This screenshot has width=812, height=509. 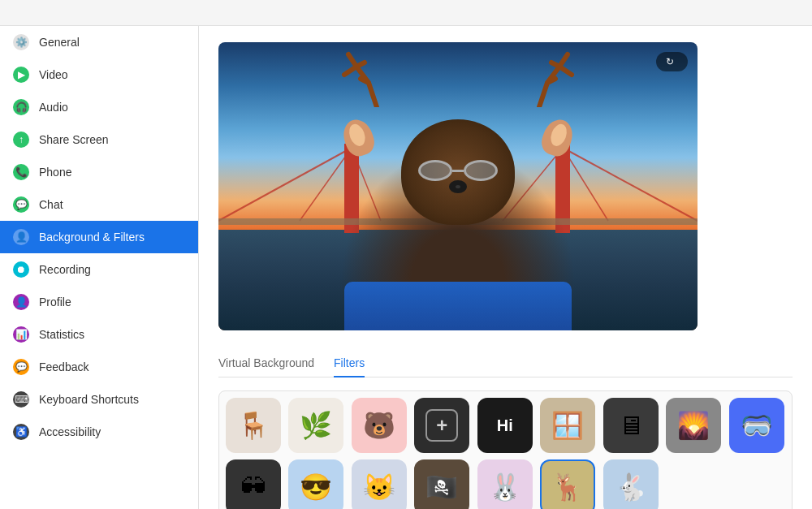 I want to click on sidebar-item-profile: 👤Profile, so click(x=99, y=302).